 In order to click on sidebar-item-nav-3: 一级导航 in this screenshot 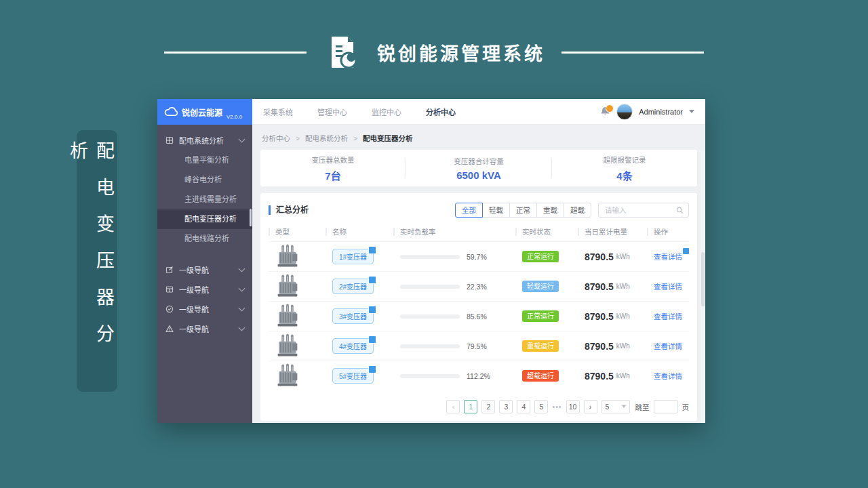, I will do `click(205, 309)`.